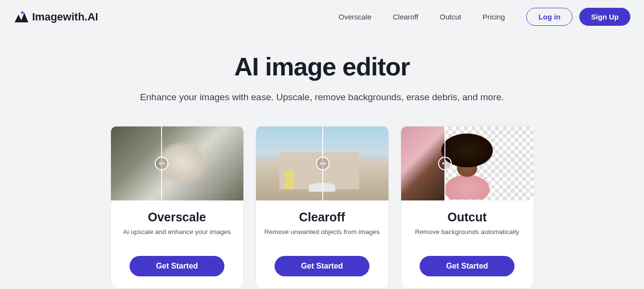 Image resolution: width=644 pixels, height=289 pixels. What do you see at coordinates (21, 17) in the screenshot?
I see `logo-icon` at bounding box center [21, 17].